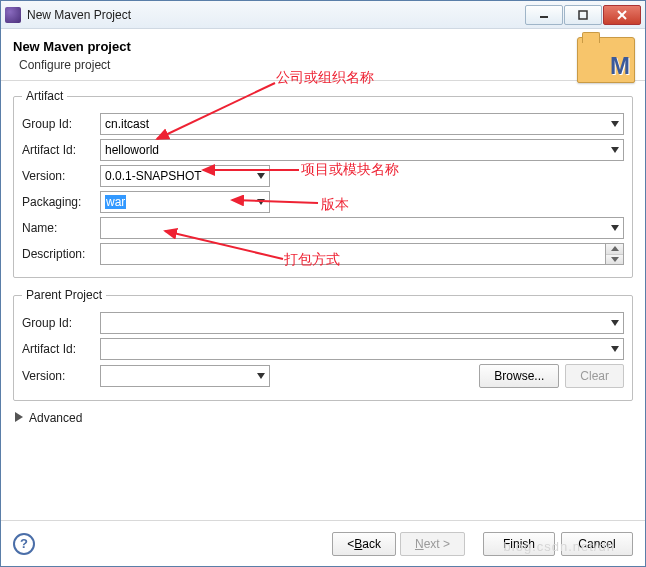  Describe the element at coordinates (364, 544) in the screenshot. I see `back-button: < Back` at that location.